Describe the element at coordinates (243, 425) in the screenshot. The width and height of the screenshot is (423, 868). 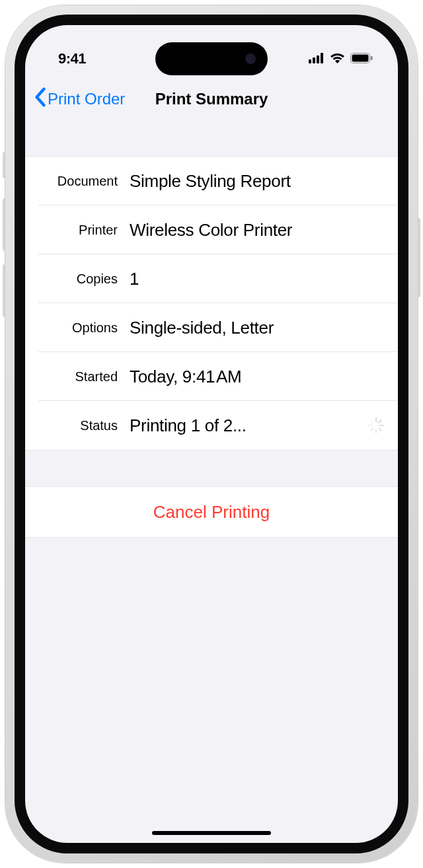
I see `row-value: Printing 1 of 2...` at that location.